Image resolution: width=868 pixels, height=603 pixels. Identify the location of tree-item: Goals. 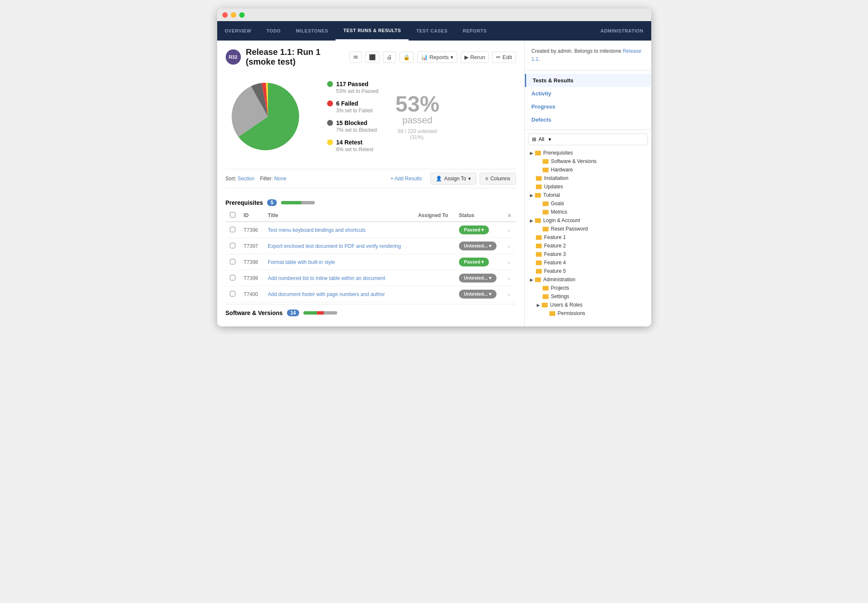
(592, 204).